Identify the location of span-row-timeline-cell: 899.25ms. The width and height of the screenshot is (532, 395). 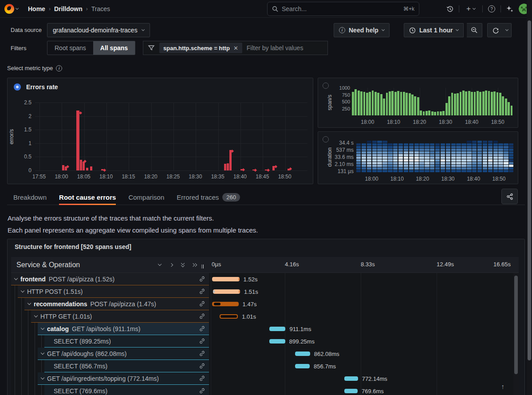
(361, 341).